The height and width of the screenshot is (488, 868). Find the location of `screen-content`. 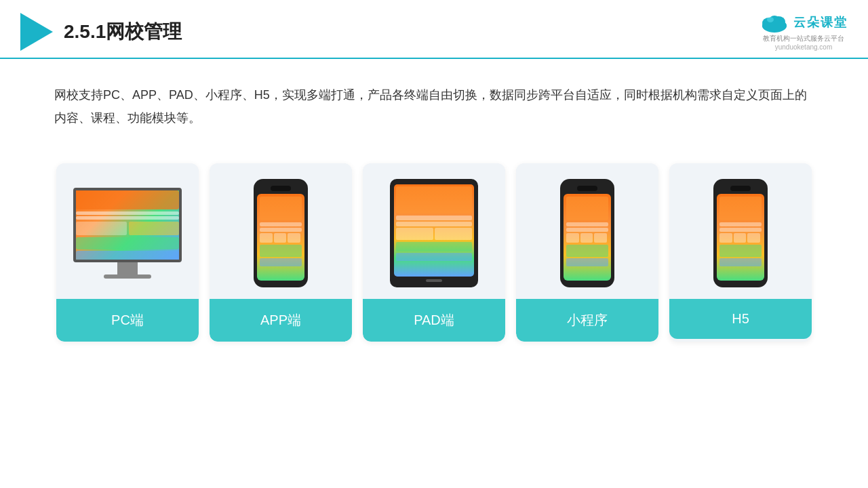

screen-content is located at coordinates (127, 225).